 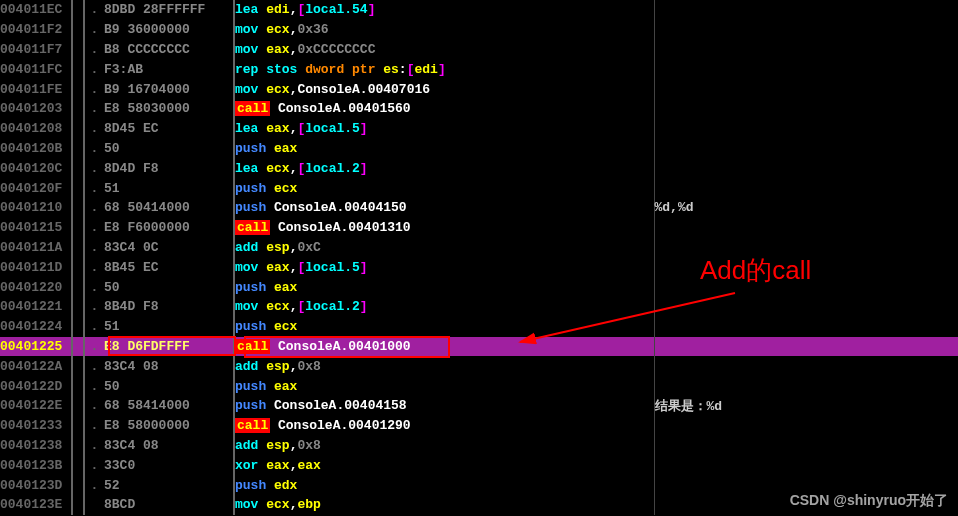 I want to click on disasm-row: 0040122D.50push eax, so click(x=479, y=386).